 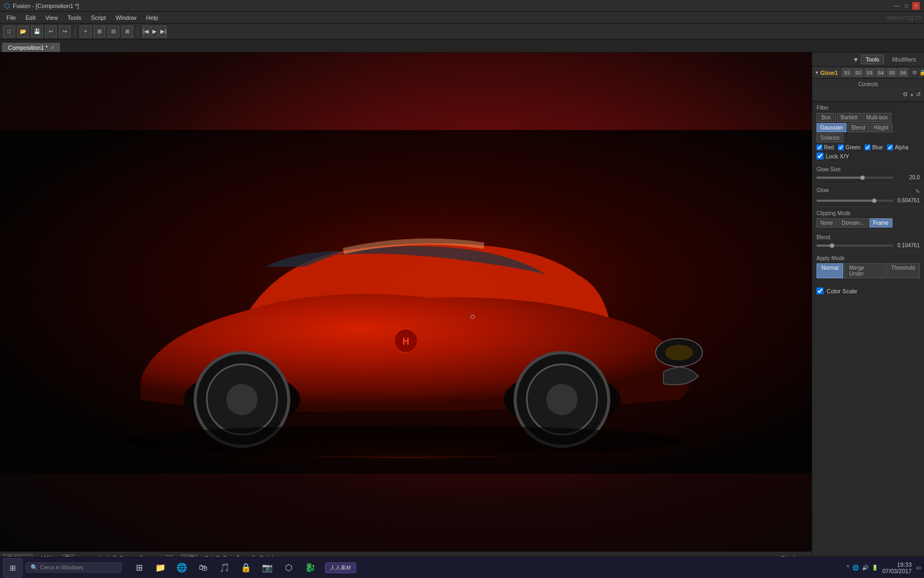 I want to click on glow-thumb, so click(x=874, y=201).